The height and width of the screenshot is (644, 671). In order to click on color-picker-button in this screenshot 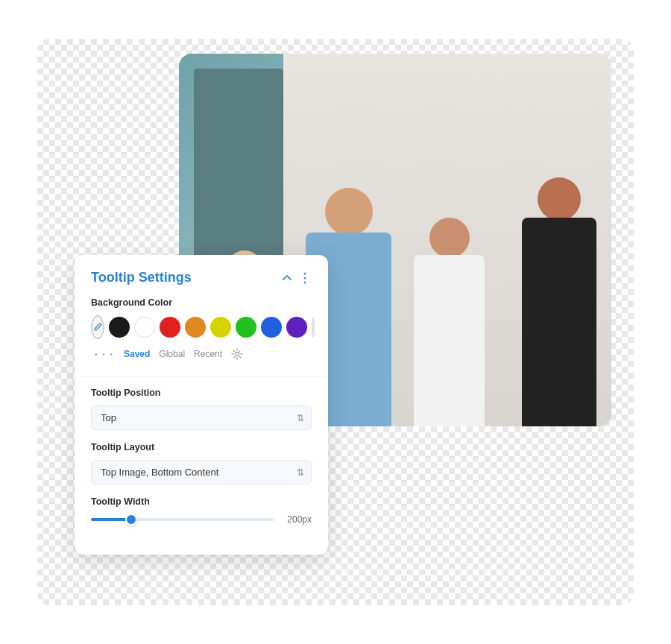, I will do `click(98, 327)`.